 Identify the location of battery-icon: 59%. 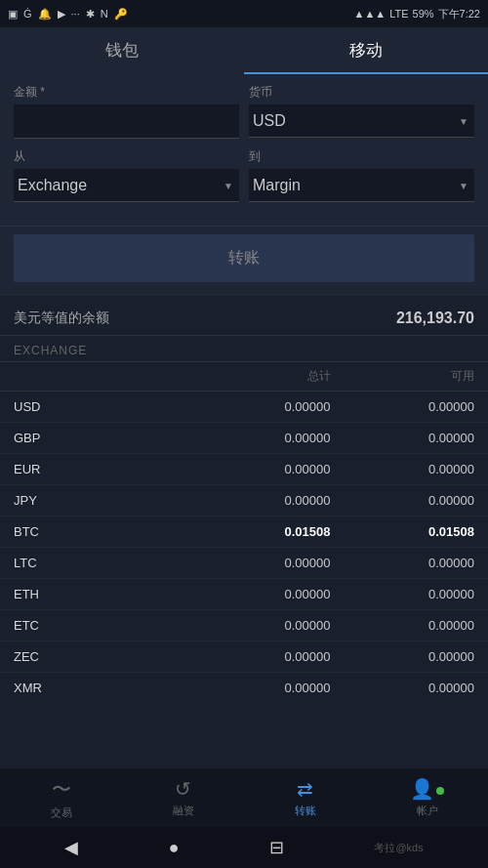
(424, 14).